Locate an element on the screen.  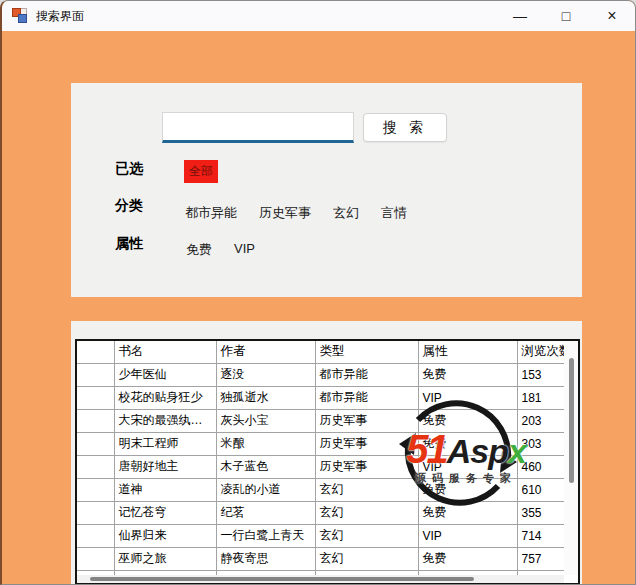
app-icon is located at coordinates (20, 16).